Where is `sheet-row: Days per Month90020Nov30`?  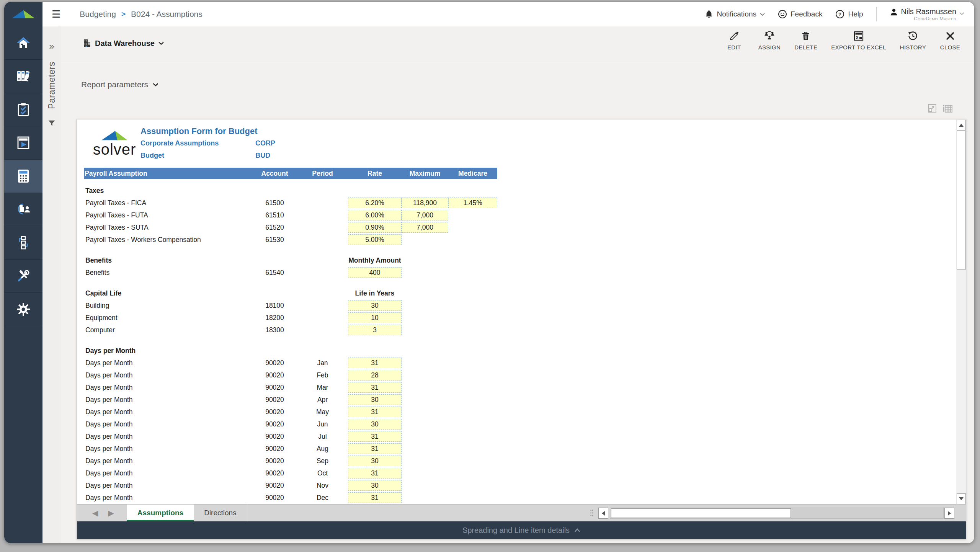 sheet-row: Days per Month90020Nov30 is located at coordinates (520, 485).